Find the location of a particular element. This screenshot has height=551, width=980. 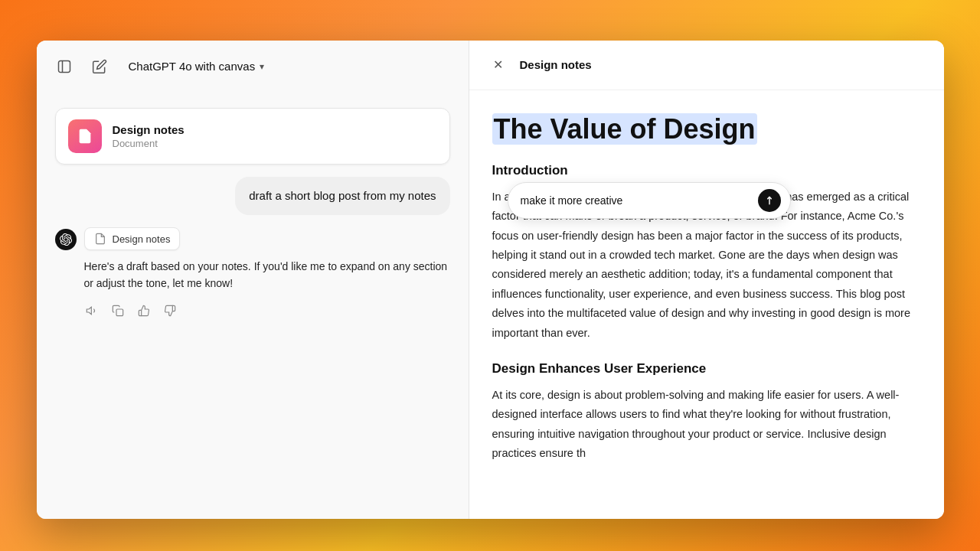

design-notes-card: Design notes Document is located at coordinates (253, 136).